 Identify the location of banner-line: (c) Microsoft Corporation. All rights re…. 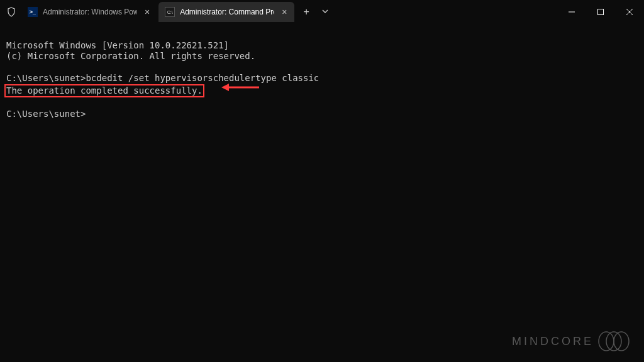
(131, 56).